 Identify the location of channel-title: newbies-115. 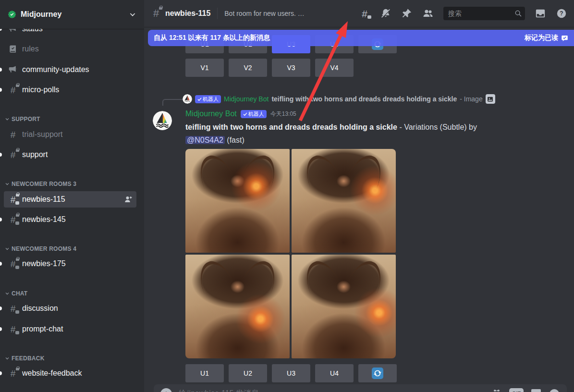
(188, 13).